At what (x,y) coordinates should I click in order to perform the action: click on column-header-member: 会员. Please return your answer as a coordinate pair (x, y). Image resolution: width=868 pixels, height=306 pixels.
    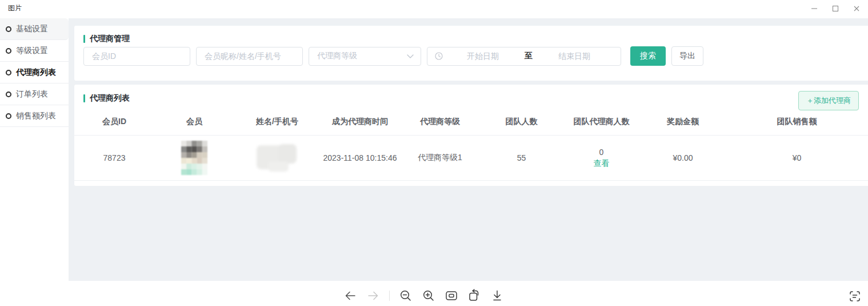
    Looking at the image, I should click on (194, 122).